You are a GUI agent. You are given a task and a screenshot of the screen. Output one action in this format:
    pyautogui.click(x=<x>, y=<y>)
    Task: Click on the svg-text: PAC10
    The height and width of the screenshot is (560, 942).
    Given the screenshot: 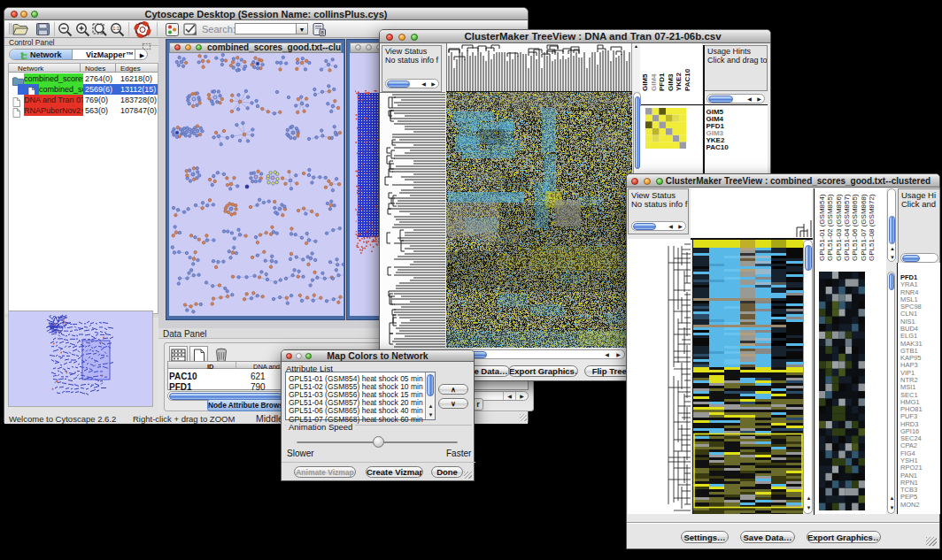 What is the action you would take?
    pyautogui.click(x=687, y=80)
    